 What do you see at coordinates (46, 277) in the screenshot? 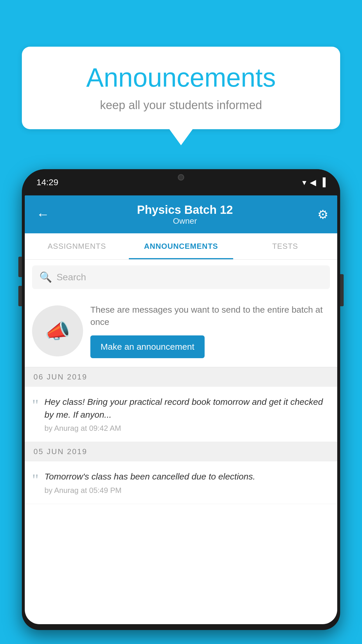
I see `search-icon: 🔍` at bounding box center [46, 277].